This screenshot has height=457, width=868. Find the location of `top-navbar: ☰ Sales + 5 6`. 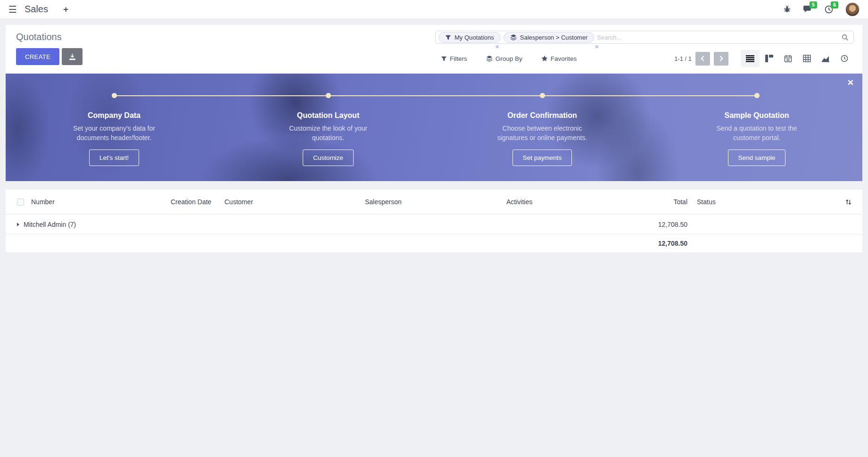

top-navbar: ☰ Sales + 5 6 is located at coordinates (434, 9).